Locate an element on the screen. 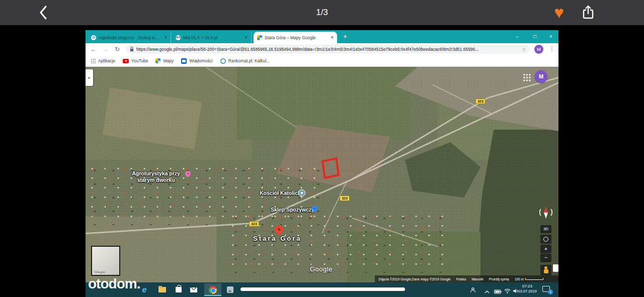 The width and height of the screenshot is (644, 297). map-attribution-bar: Zdjęcia ©2019 Google,Dane mapy ©2019 Goo… is located at coordinates (467, 279).